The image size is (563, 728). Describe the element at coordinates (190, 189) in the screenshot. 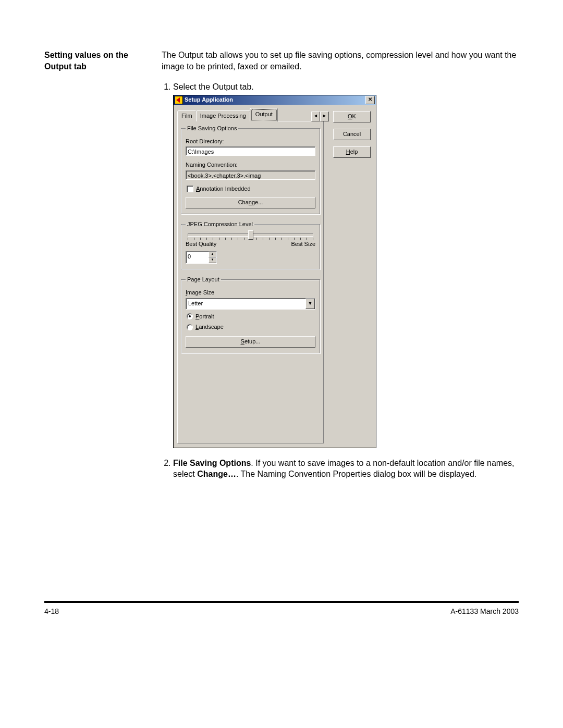

I see `annotation-imbedded-checkbox` at that location.